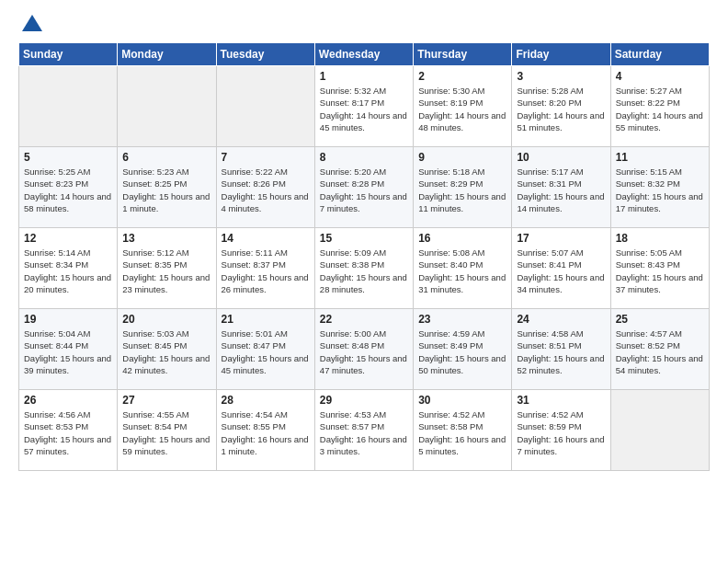 The height and width of the screenshot is (563, 728). What do you see at coordinates (68, 351) in the screenshot?
I see `day-info: Sunrise: 5:04 AMSunset: 8:44 PMDaylight:…` at bounding box center [68, 351].